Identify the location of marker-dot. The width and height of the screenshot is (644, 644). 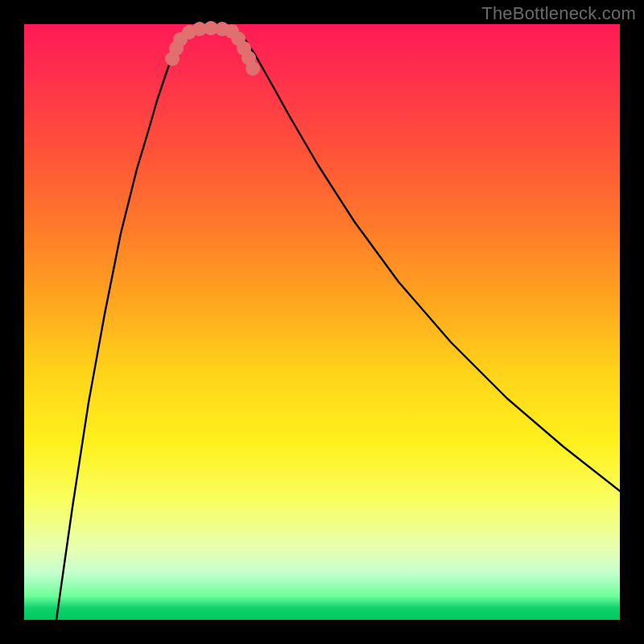
(253, 68).